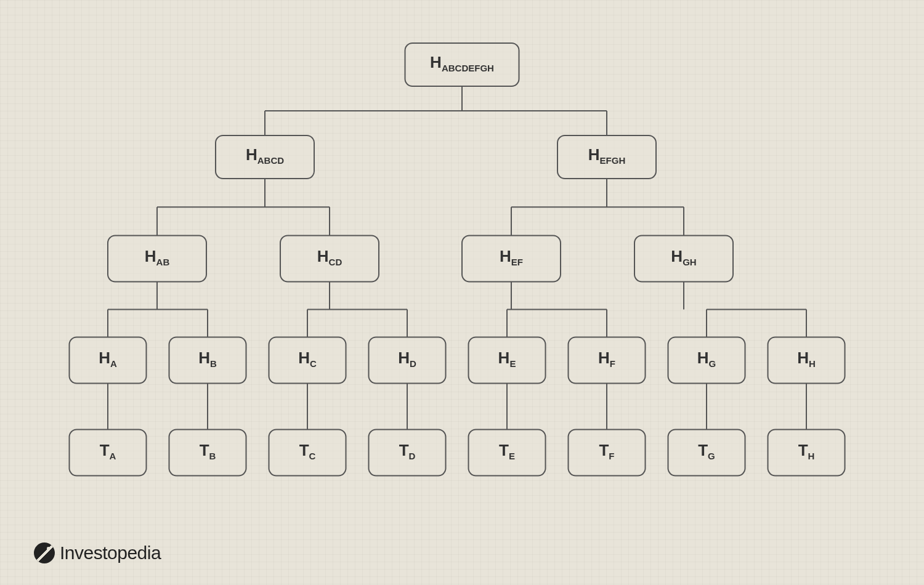  Describe the element at coordinates (110, 553) in the screenshot. I see `brand-name: Investopedia` at that location.